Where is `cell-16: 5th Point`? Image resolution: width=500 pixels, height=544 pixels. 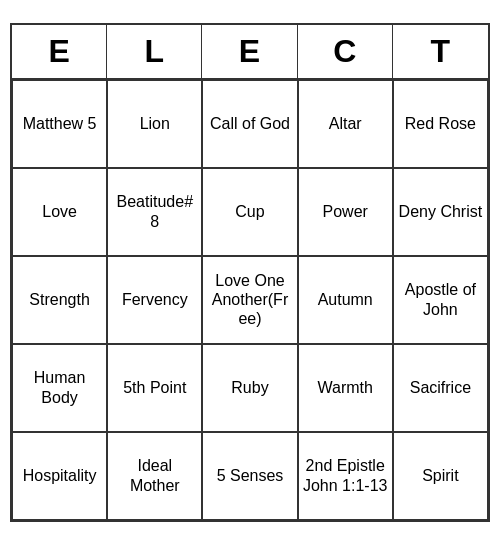 cell-16: 5th Point is located at coordinates (154, 388).